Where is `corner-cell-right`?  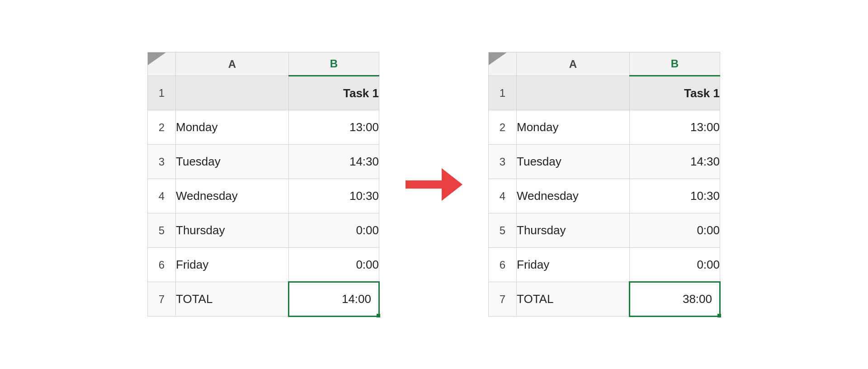
corner-cell-right is located at coordinates (503, 64).